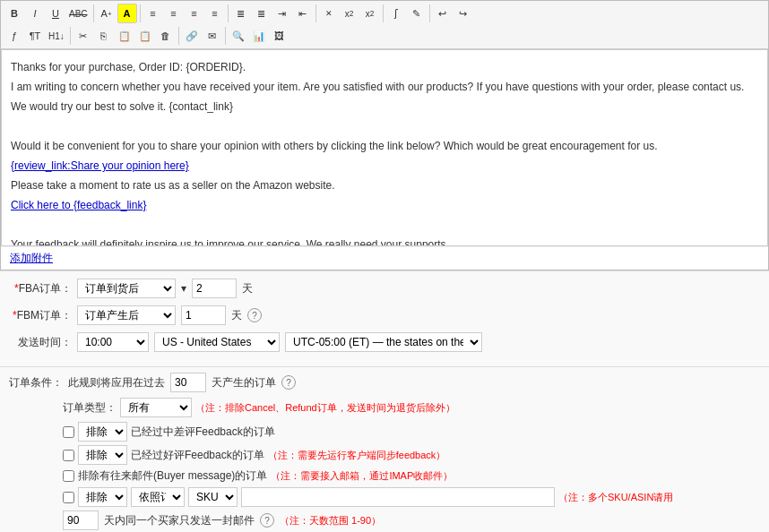  I want to click on feedback-bad-desc: 已经过中差评Feedback的订单, so click(203, 432).